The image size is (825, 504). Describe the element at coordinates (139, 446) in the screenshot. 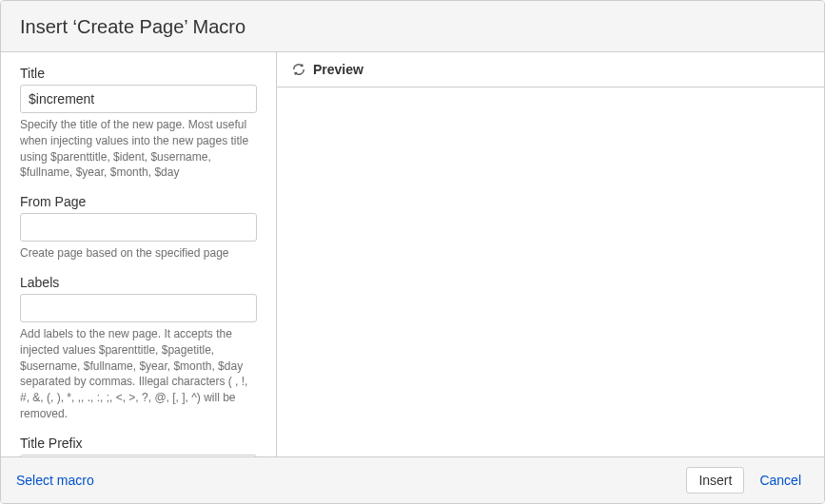

I see `field-title-prefix: Title Prefix` at that location.